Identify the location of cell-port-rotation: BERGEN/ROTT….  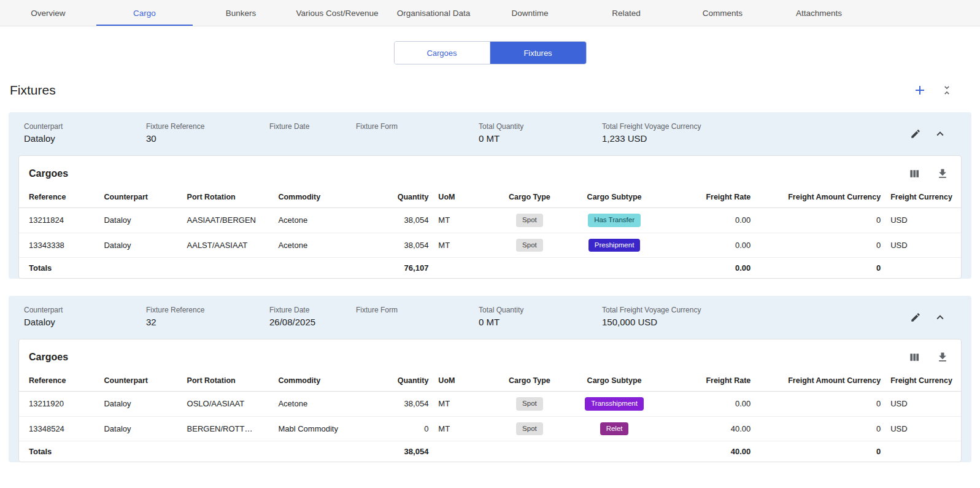
(228, 428).